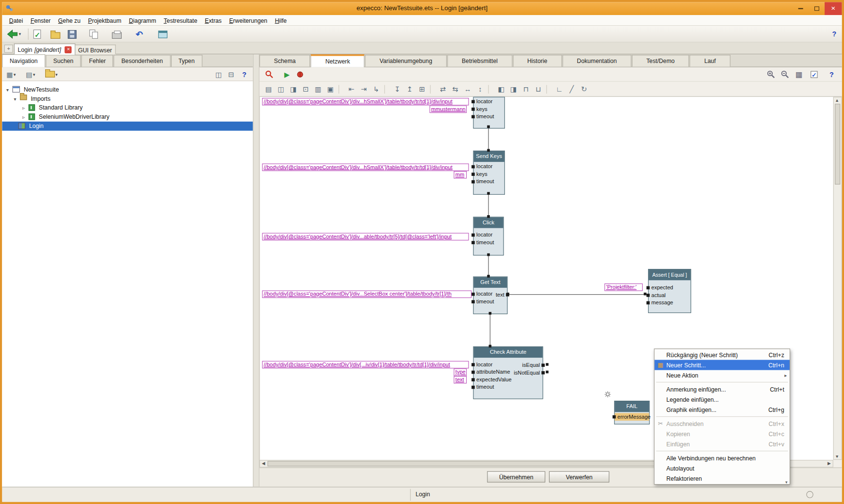 This screenshot has height=504, width=844. I want to click on attribute-name-box: type, so click(460, 372).